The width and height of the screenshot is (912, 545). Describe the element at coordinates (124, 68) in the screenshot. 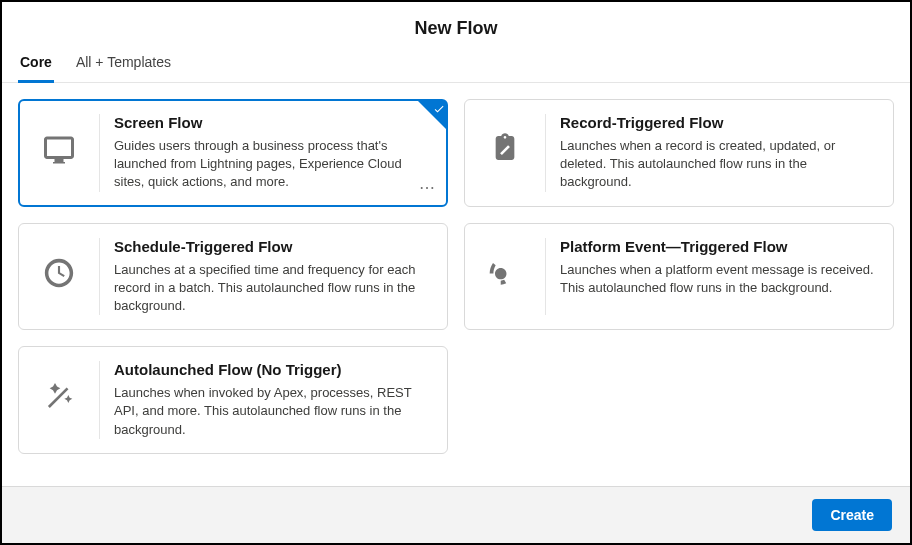

I see `tab-all-templates: All + Templates` at that location.